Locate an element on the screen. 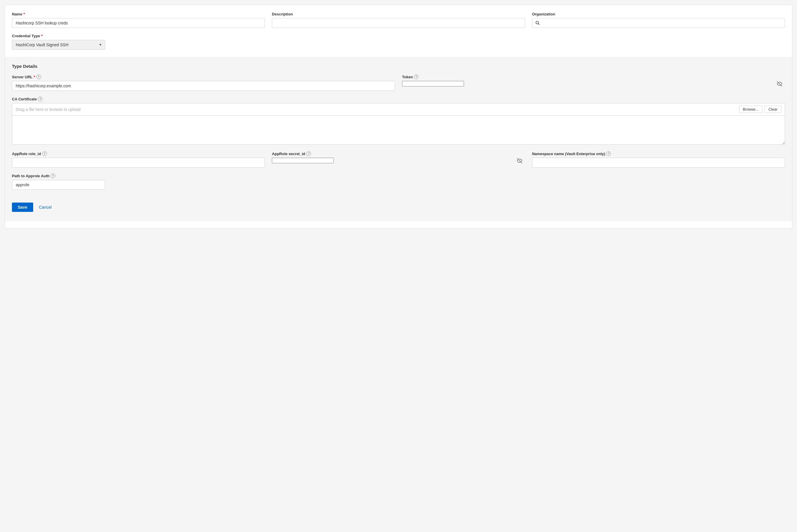  namespace-name-input is located at coordinates (659, 163).